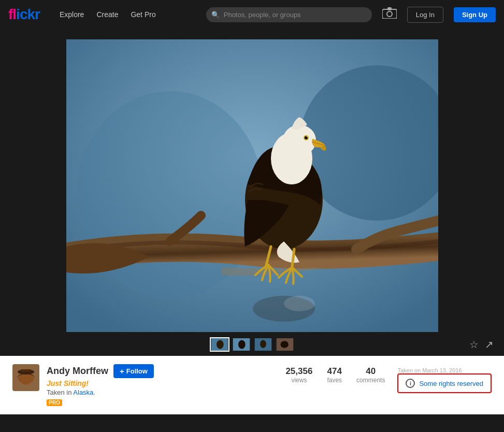 Image resolution: width=504 pixels, height=432 pixels. What do you see at coordinates (100, 385) in the screenshot?
I see `author-details: Andy Morffew Follow Just Sitting! Taken …` at bounding box center [100, 385].